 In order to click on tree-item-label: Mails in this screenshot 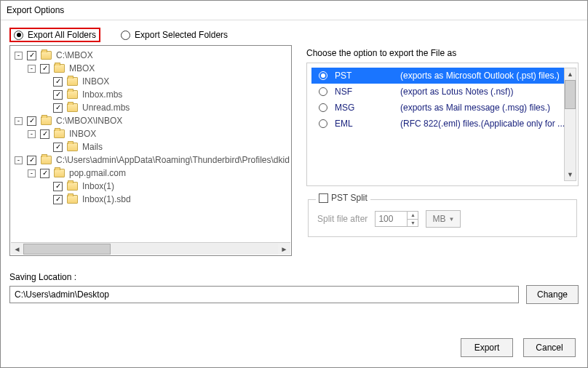, I will do `click(92, 147)`.